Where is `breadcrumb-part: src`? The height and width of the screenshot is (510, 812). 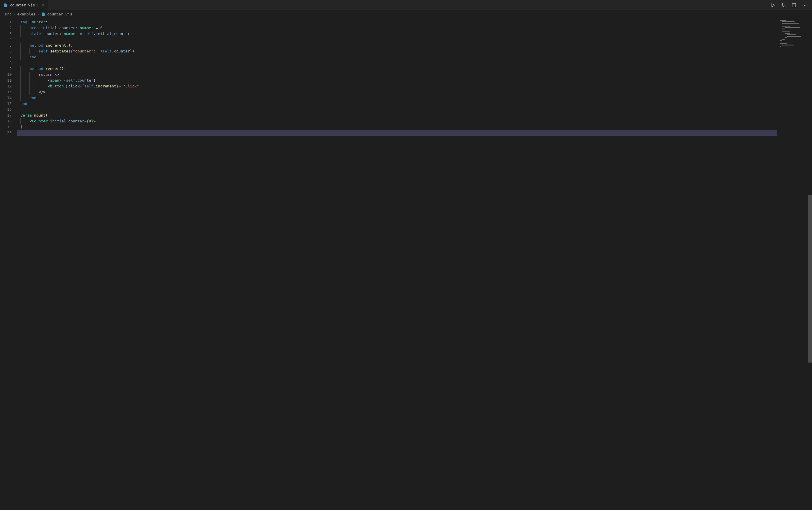
breadcrumb-part: src is located at coordinates (8, 14).